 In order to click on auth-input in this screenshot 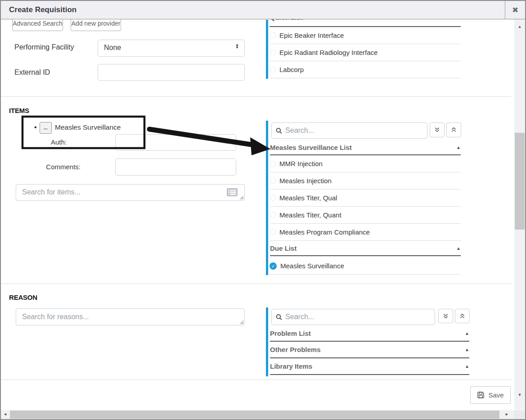, I will do `click(175, 142)`.